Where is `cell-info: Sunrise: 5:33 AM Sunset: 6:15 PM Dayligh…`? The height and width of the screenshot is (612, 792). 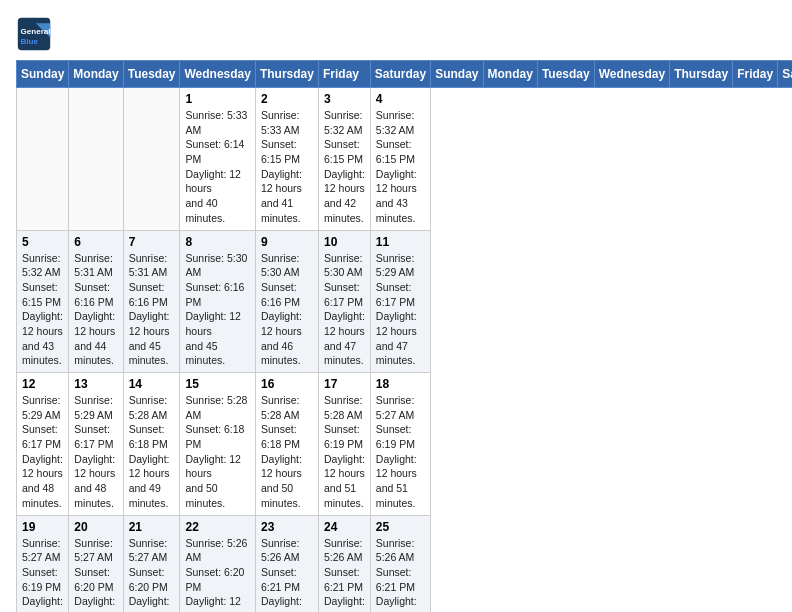
cell-info: Sunrise: 5:33 AM Sunset: 6:15 PM Dayligh… is located at coordinates (287, 167).